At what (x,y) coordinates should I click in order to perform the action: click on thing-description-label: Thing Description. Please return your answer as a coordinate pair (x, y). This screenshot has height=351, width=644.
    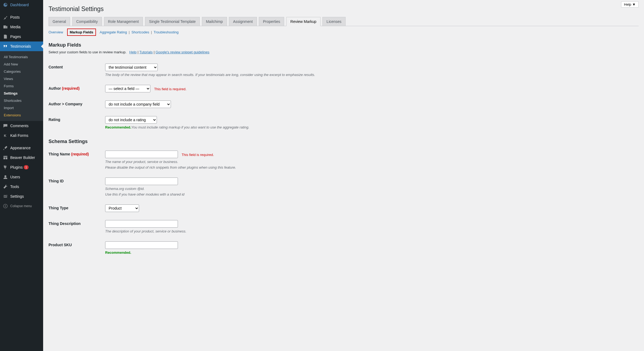
    Looking at the image, I should click on (75, 227).